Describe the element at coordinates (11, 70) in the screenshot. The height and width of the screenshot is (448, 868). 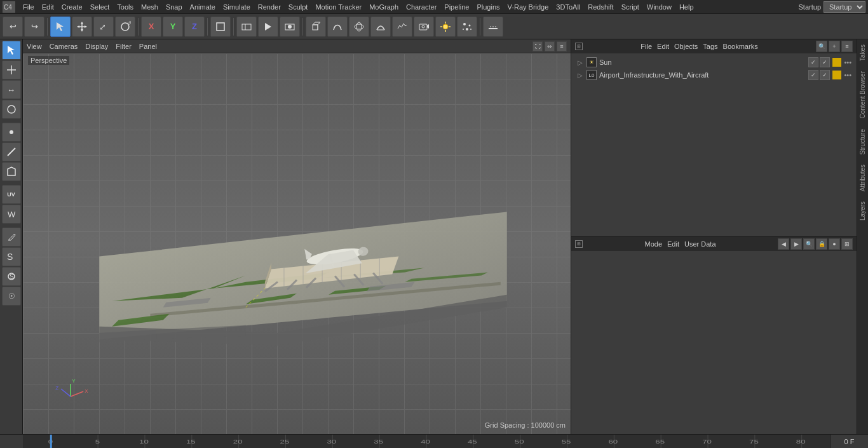
I see `move-tool-btn` at that location.